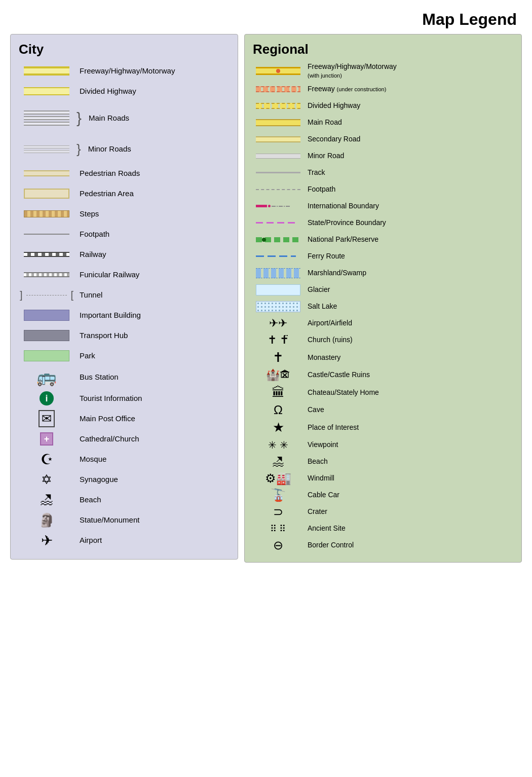  What do you see at coordinates (124, 118) in the screenshot?
I see `list-item: } Main Roads` at bounding box center [124, 118].